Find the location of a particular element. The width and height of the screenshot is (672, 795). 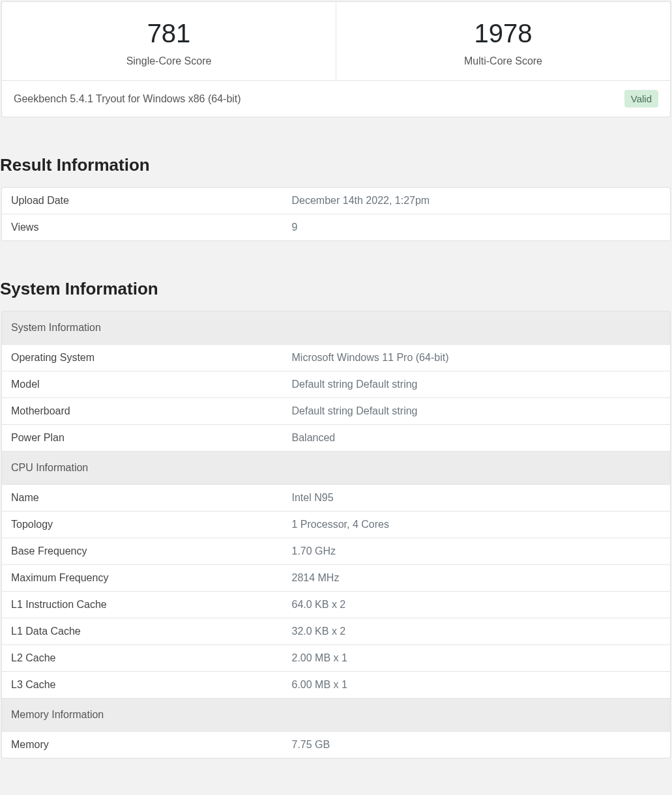

row-name: Power Plan is located at coordinates (142, 438).